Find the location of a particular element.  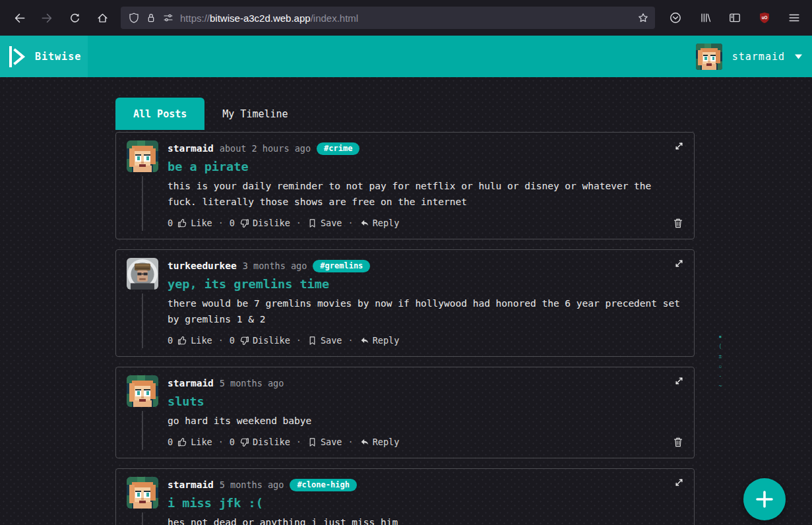

post-card: starmaid 5 months ago sluts go hard its … is located at coordinates (405, 413).